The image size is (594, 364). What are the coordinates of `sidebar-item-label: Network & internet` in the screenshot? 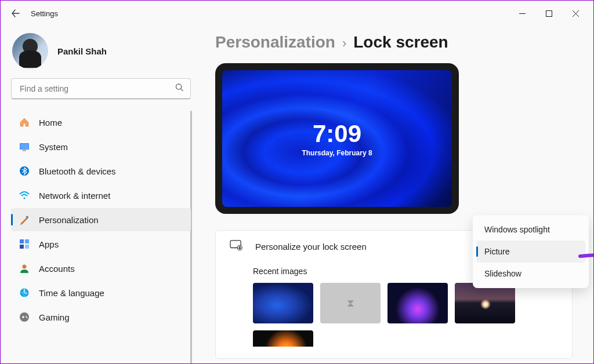 It's located at (74, 196).